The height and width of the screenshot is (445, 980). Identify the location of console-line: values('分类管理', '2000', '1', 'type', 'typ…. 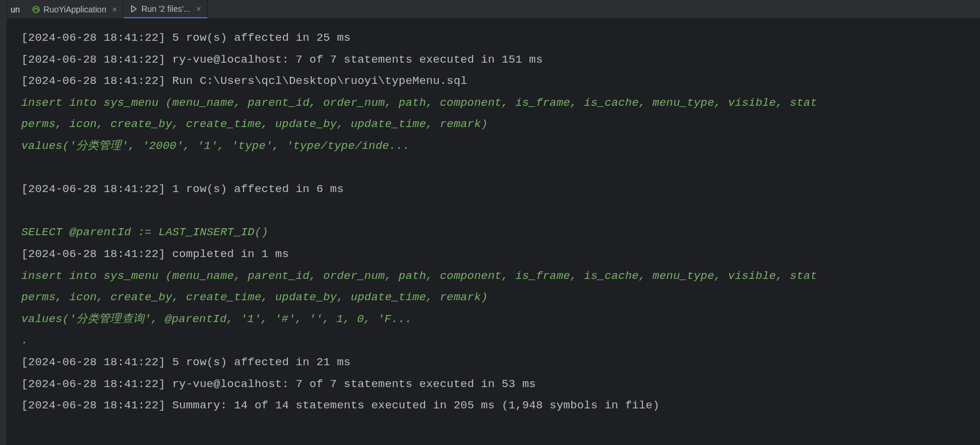
(500, 147).